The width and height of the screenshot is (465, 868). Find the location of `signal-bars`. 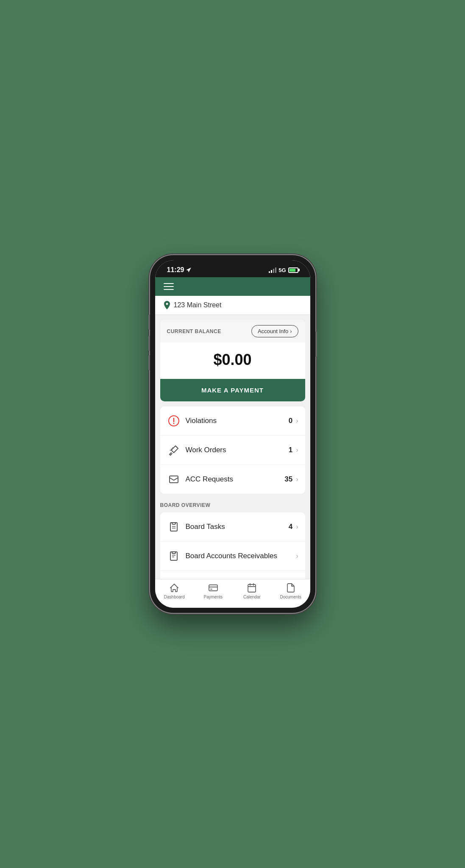

signal-bars is located at coordinates (273, 270).